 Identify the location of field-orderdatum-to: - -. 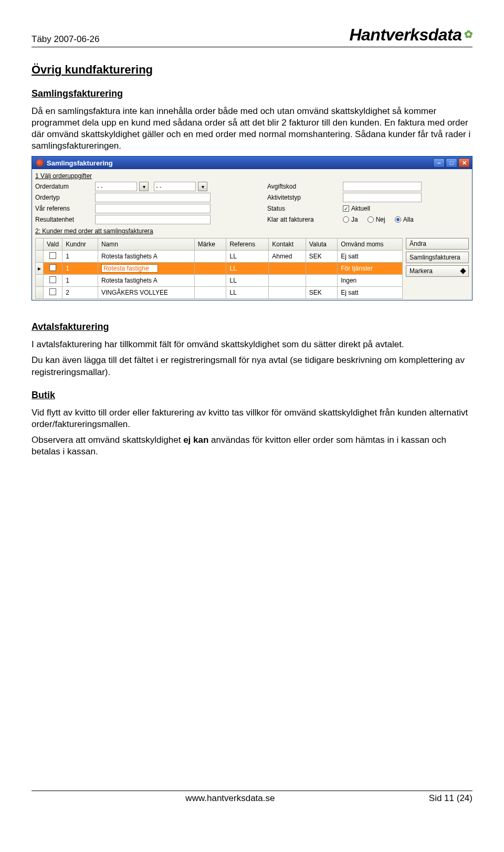
(175, 186).